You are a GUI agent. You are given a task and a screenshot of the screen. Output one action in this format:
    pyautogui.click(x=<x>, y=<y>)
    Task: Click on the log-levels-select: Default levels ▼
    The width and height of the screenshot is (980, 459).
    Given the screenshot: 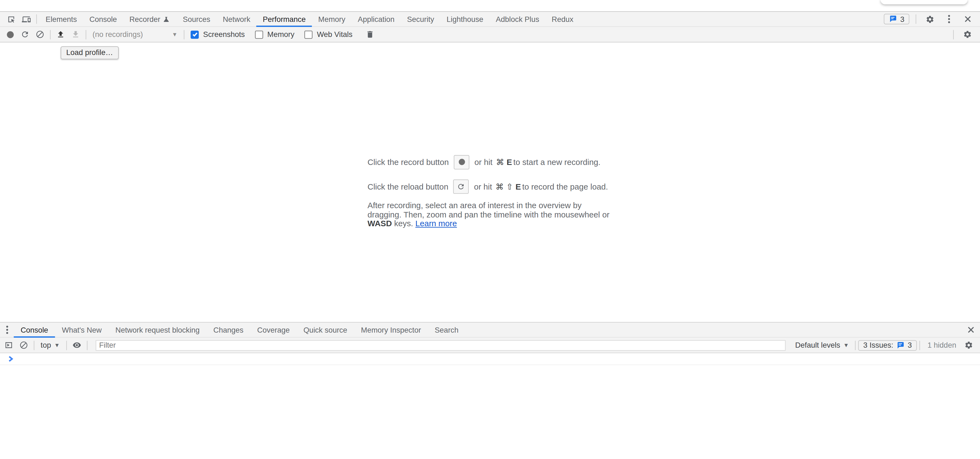 What is the action you would take?
    pyautogui.click(x=822, y=346)
    